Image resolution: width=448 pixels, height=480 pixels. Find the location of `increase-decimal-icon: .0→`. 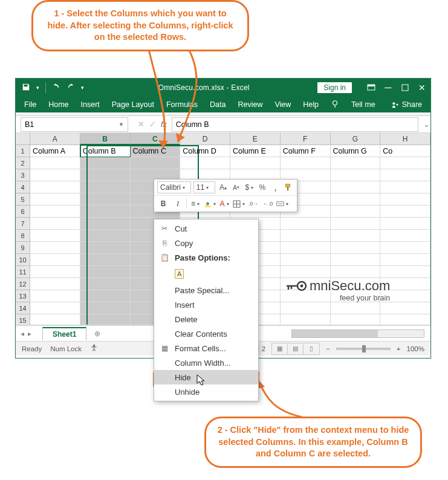

increase-decimal-icon: .0→ is located at coordinates (253, 204).